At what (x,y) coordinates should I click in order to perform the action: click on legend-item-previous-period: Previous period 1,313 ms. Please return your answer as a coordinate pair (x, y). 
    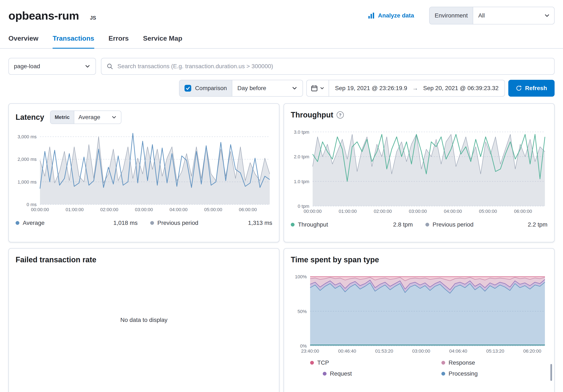
    Looking at the image, I should click on (205, 223).